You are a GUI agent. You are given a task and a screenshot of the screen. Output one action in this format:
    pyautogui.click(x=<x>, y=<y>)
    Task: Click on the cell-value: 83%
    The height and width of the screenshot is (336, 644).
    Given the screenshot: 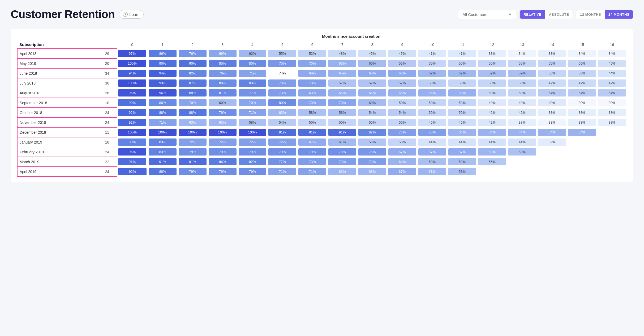 What is the action you would take?
    pyautogui.click(x=253, y=83)
    